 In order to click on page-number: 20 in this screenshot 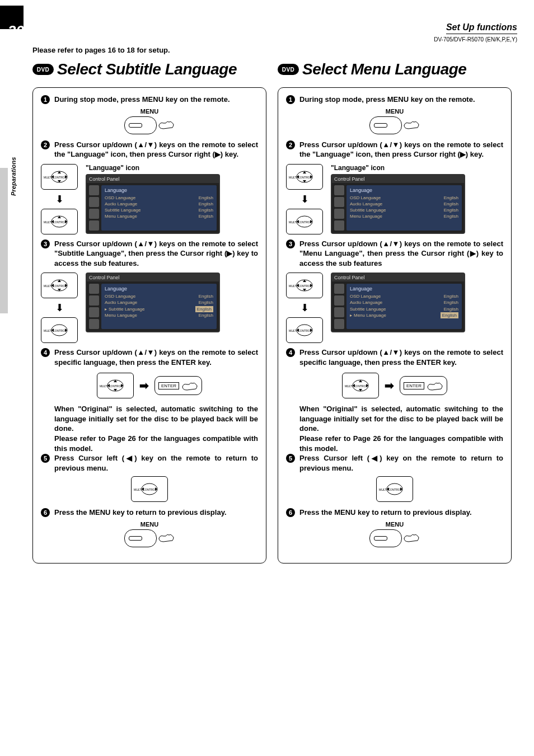, I will do `click(16, 31)`.